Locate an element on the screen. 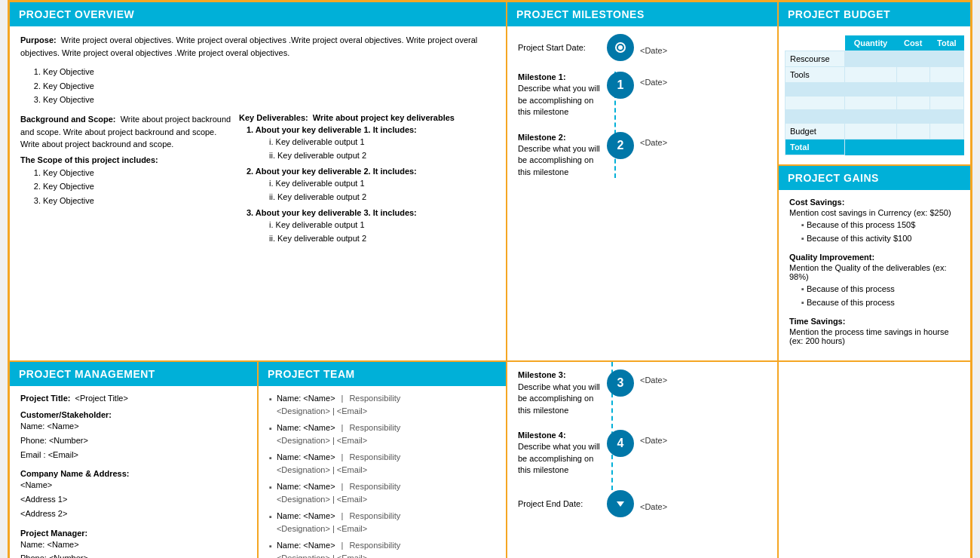 This screenshot has height=558, width=980. deliverable-3-title: 3. About your key deliverable 3. It incl… is located at coordinates (371, 213).